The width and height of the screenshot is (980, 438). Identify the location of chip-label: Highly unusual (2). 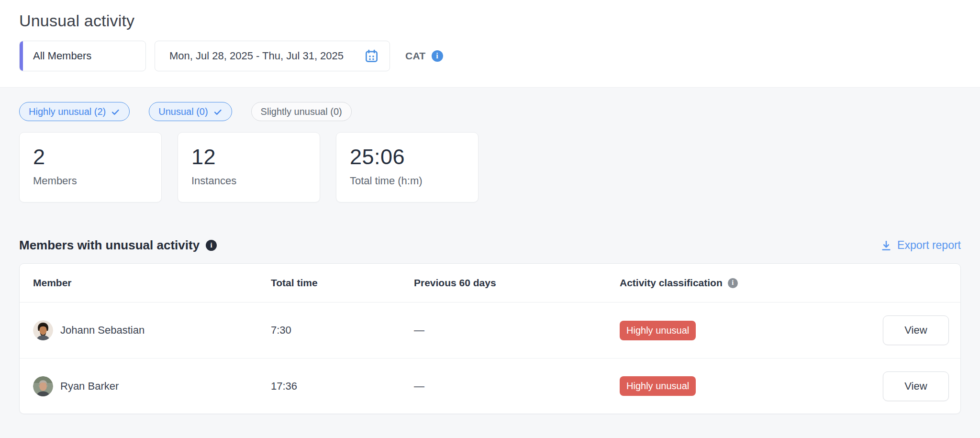
(67, 112).